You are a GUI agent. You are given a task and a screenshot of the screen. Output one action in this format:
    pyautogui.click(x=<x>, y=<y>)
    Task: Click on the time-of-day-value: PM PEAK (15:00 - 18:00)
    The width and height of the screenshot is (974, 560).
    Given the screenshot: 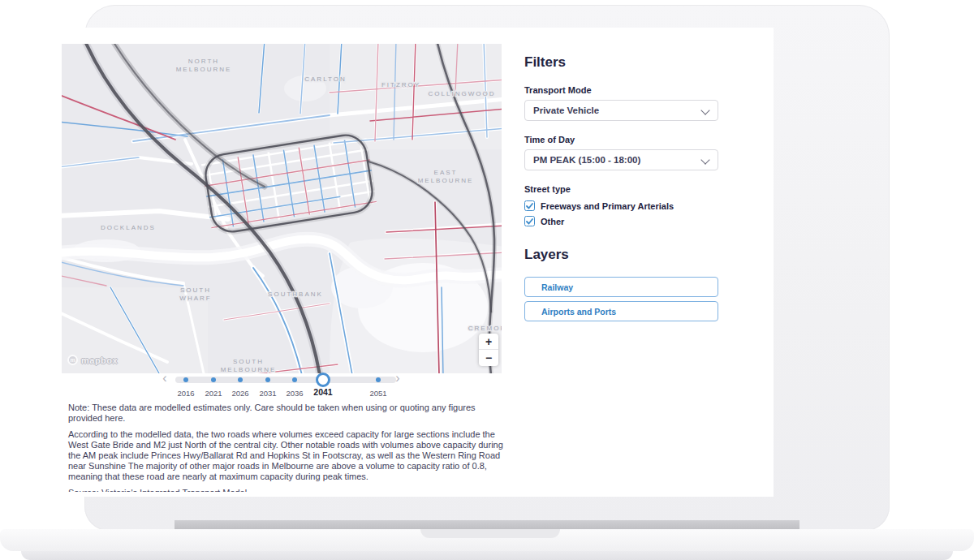 What is the action you would take?
    pyautogui.click(x=587, y=160)
    